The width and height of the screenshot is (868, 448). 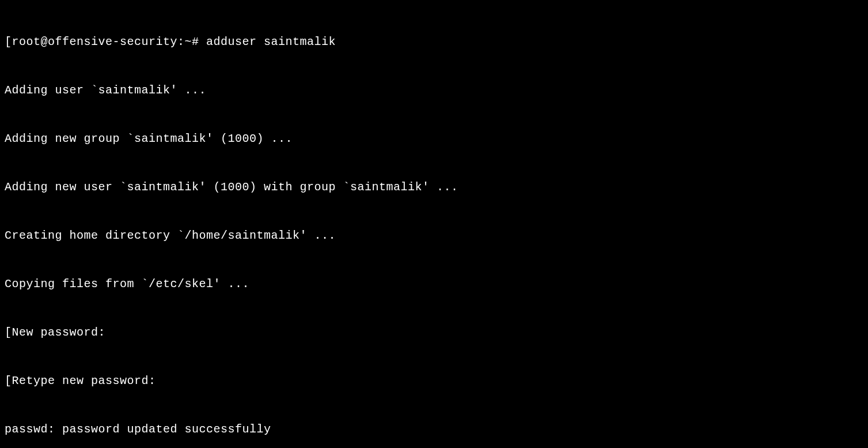 What do you see at coordinates (434, 139) in the screenshot?
I see `output-line: Adding new group `saintmalik' (1000) ...` at bounding box center [434, 139].